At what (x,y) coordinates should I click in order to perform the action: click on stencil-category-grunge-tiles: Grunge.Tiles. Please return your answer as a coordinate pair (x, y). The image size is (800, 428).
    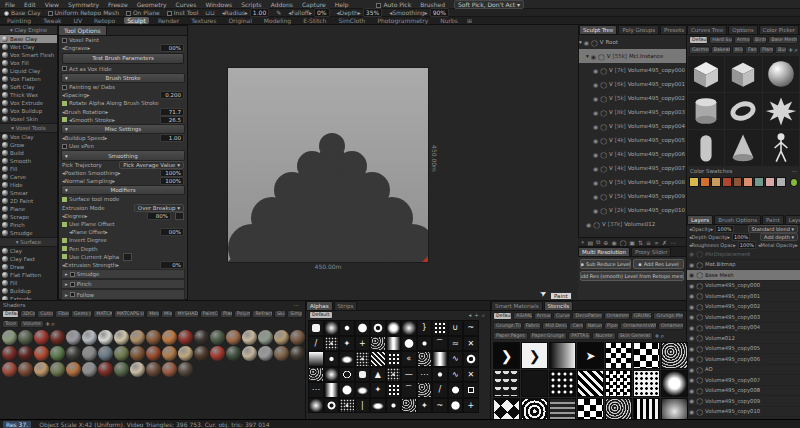
    Looking at the image, I should click on (508, 326).